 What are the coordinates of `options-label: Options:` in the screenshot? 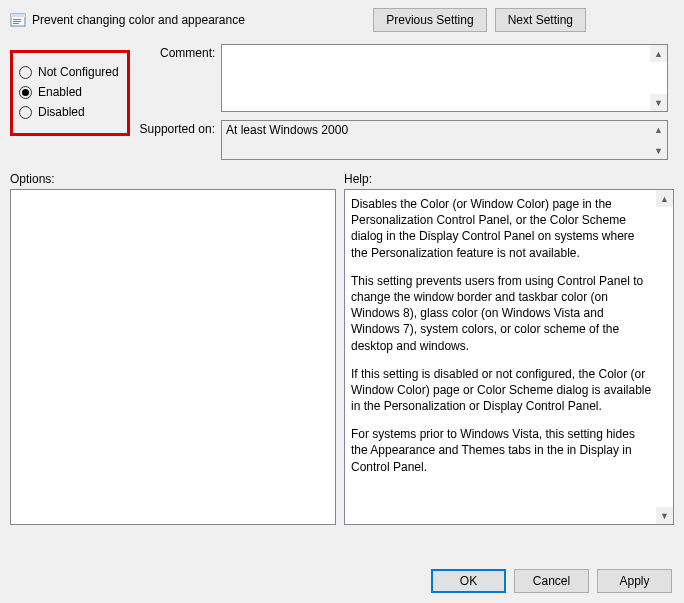 It's located at (173, 179).